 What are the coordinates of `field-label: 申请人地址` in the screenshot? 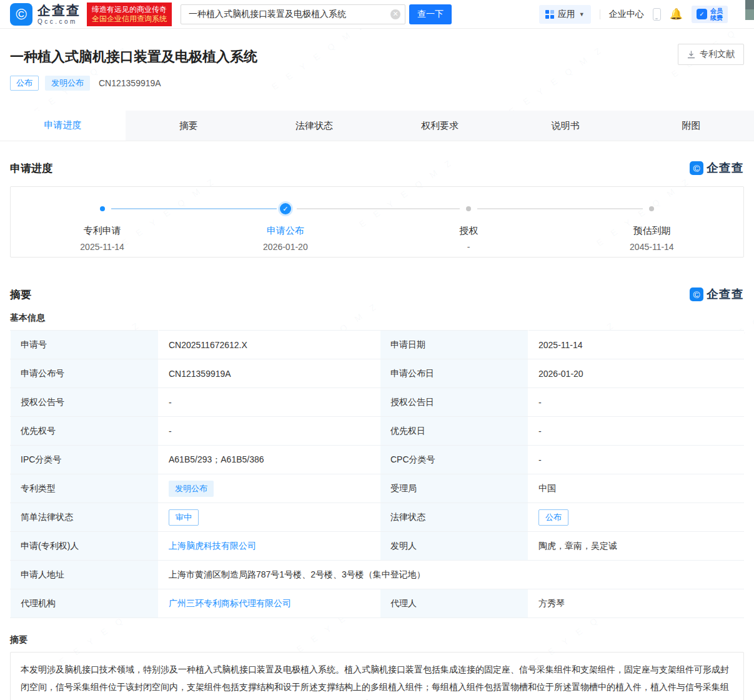 It's located at (85, 575).